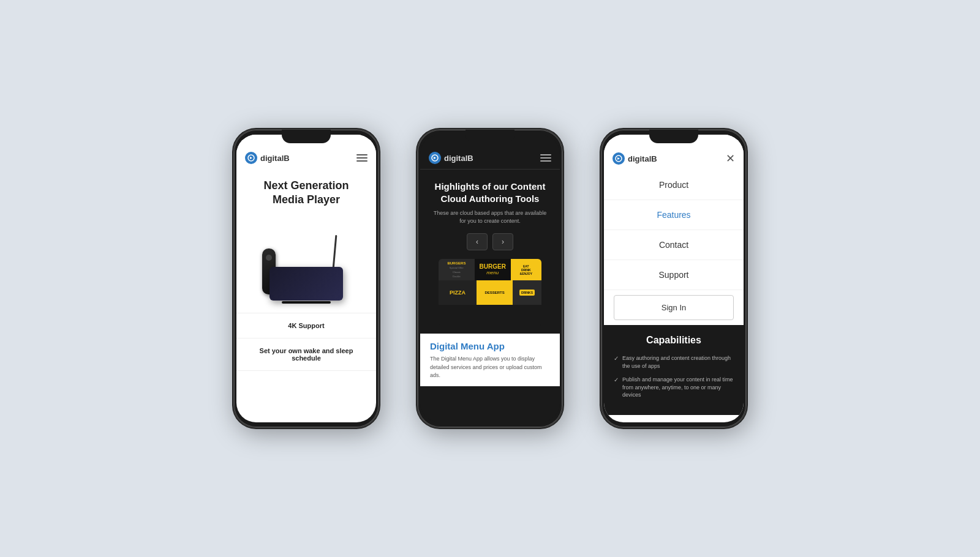  What do you see at coordinates (674, 307) in the screenshot?
I see `nav-signin-btn: Sign In` at bounding box center [674, 307].